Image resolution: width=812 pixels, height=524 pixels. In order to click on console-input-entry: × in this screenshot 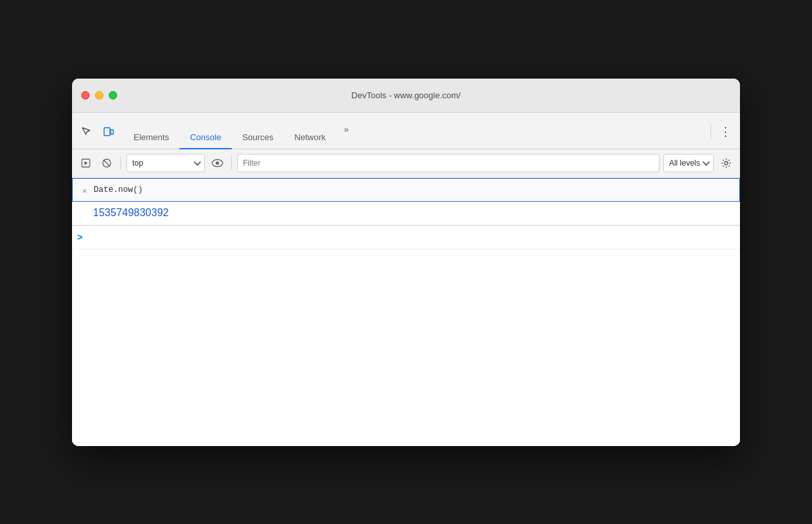, I will do `click(406, 190)`.